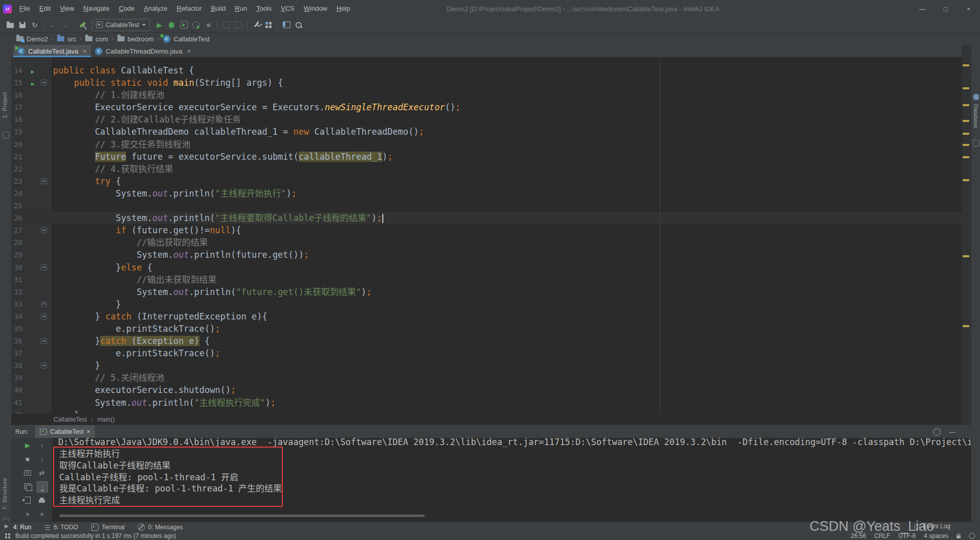  Describe the element at coordinates (343, 9) in the screenshot. I see `menu-item-help: Help` at that location.